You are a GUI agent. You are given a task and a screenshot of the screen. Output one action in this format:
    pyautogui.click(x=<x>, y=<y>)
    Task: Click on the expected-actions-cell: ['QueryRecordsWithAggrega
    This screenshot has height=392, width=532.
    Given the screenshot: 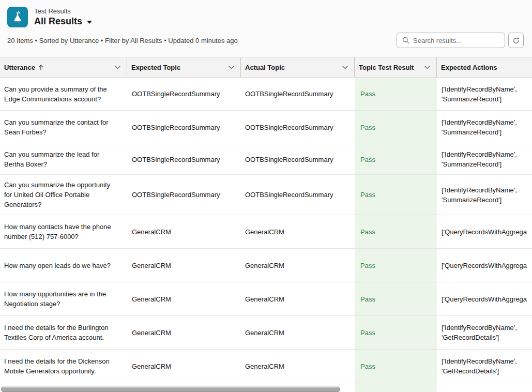 What is the action you would take?
    pyautogui.click(x=484, y=265)
    